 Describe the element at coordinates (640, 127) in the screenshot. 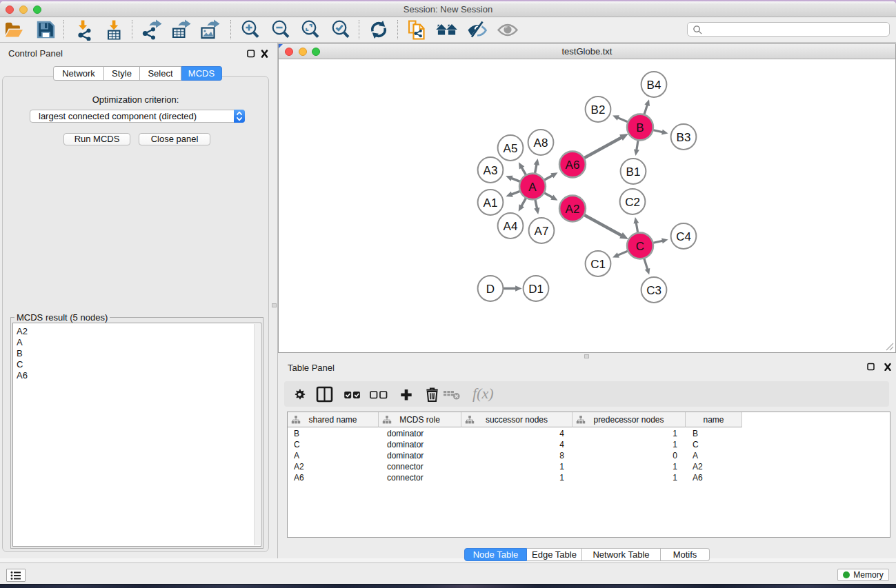

I see `svg-text: B` at that location.